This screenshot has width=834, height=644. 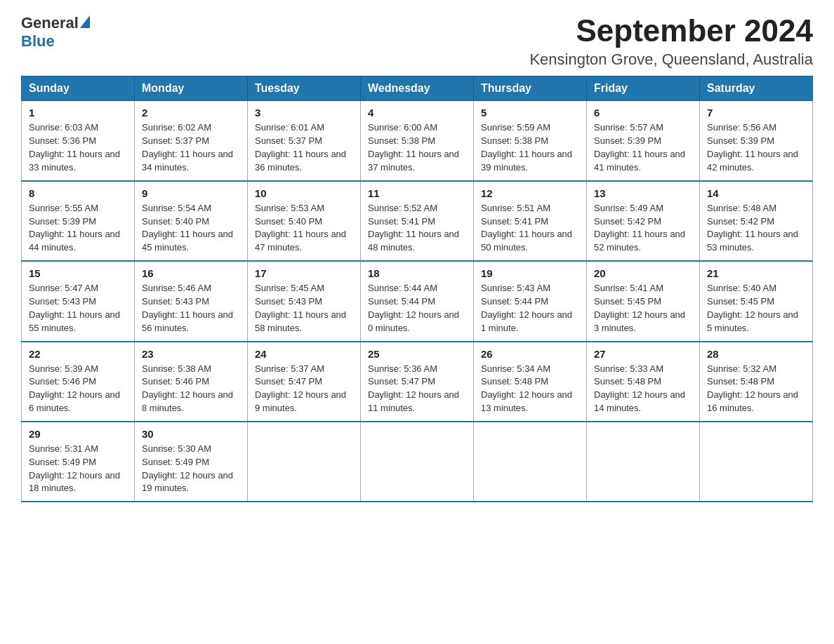 What do you see at coordinates (640, 241) in the screenshot?
I see `daylight-text: Daylight: 11 hours and 52 minutes.` at bounding box center [640, 241].